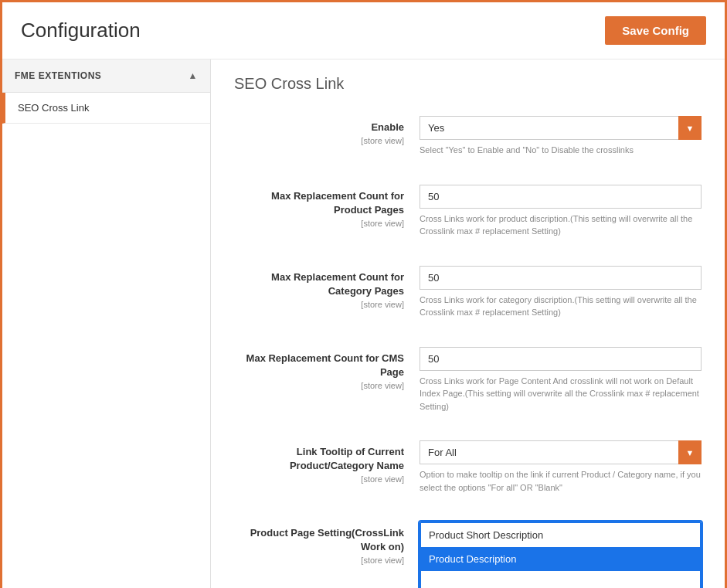 The image size is (727, 588). I want to click on option-desc: Product Description, so click(561, 559).